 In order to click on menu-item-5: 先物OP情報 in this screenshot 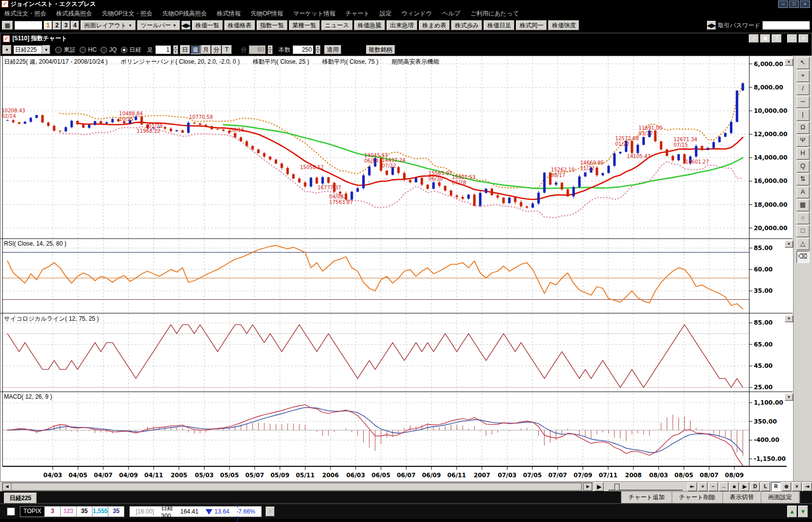, I will do `click(267, 14)`.